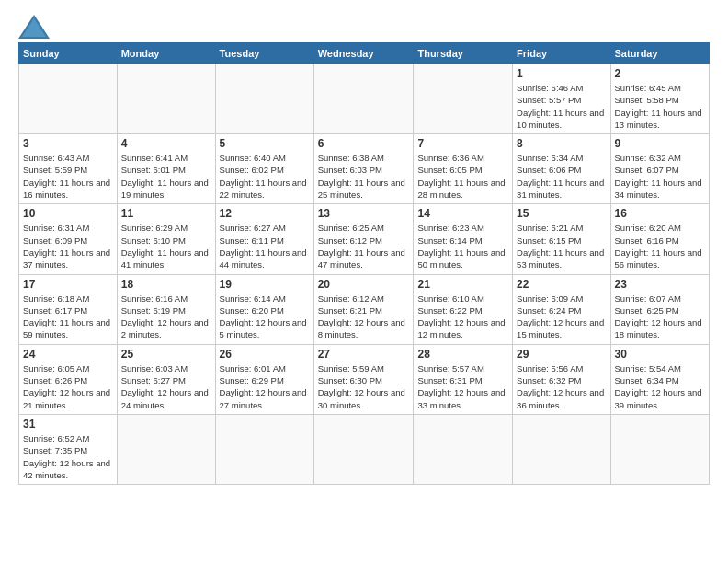 This screenshot has height=563, width=728. What do you see at coordinates (165, 309) in the screenshot?
I see `calendar-cell: 18Sunrise: 6:16 AM Sunset: 6:19 PM Dayli…` at bounding box center [165, 309].